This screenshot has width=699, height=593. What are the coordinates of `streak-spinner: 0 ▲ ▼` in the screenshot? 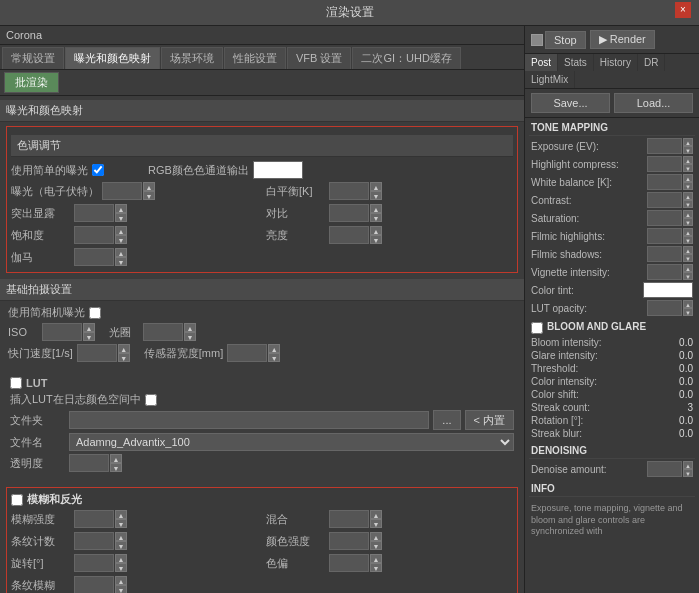 It's located at (100, 584).